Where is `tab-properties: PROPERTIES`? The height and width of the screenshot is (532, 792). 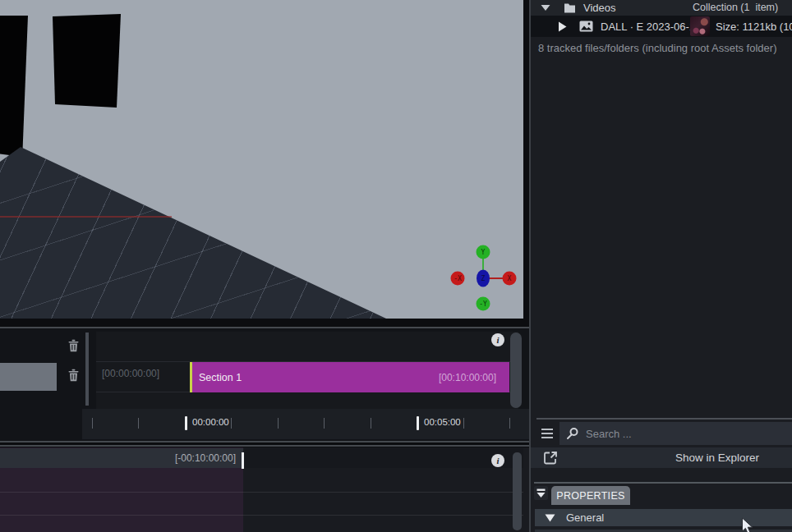
tab-properties: PROPERTIES is located at coordinates (591, 496).